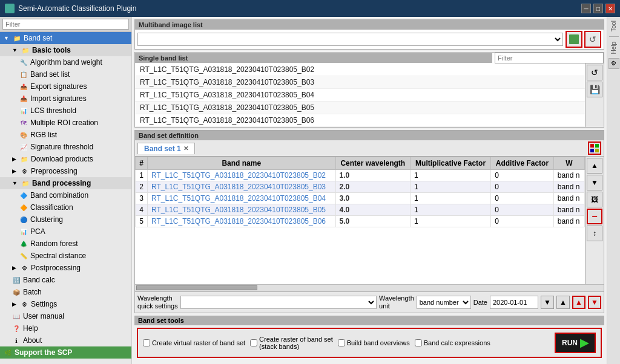 The width and height of the screenshot is (620, 364). What do you see at coordinates (369, 320) in the screenshot?
I see `band-tools-label: Band set tools` at bounding box center [369, 320].